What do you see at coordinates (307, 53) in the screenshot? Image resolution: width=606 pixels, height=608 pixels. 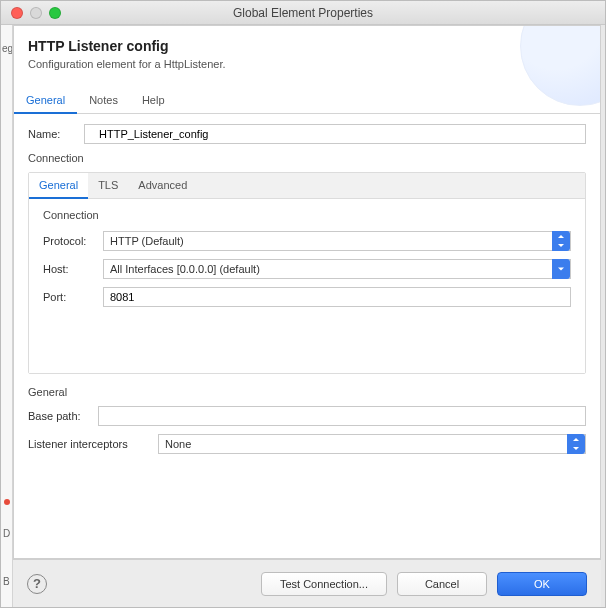 I see `dialog-header: HTTP Listener config Configuration eleme…` at bounding box center [307, 53].